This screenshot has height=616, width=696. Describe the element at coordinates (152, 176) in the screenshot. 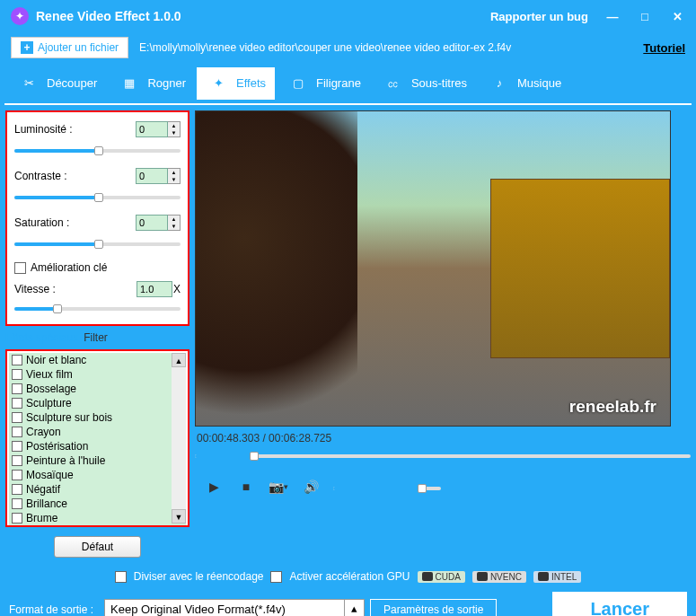

I see `contrast-input` at that location.